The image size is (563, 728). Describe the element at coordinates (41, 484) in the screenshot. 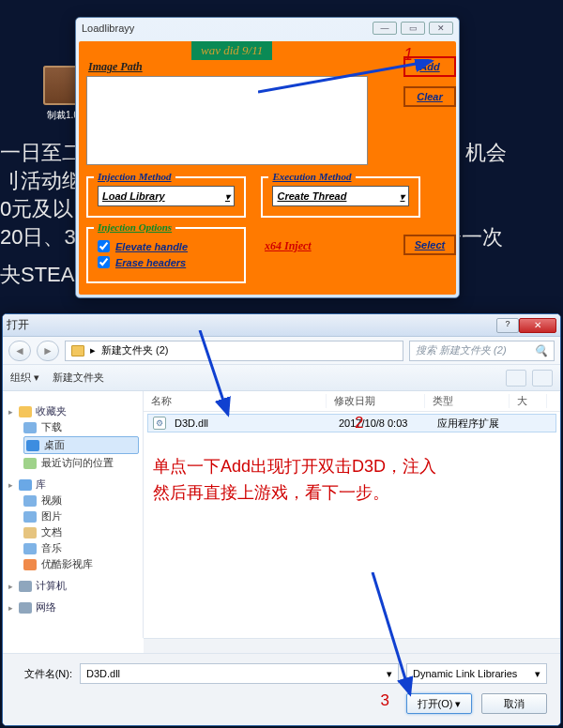

I see `tree-libraries: 库` at that location.